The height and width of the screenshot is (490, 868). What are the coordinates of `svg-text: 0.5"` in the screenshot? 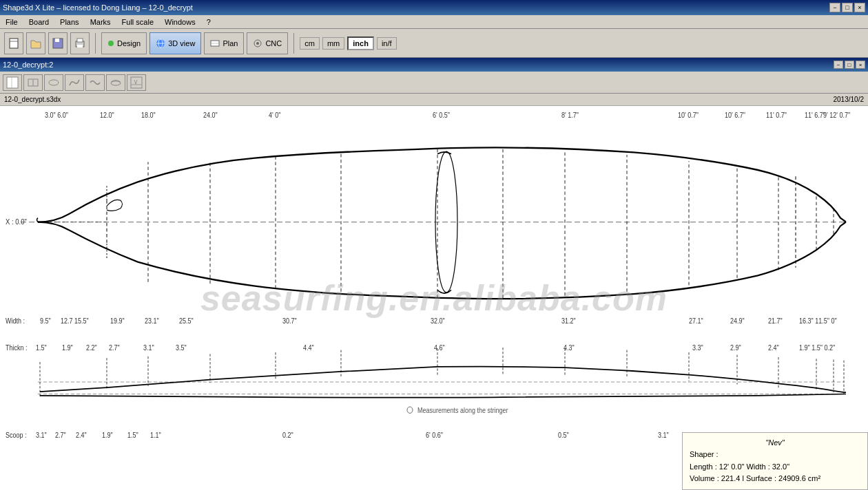 It's located at (564, 436).